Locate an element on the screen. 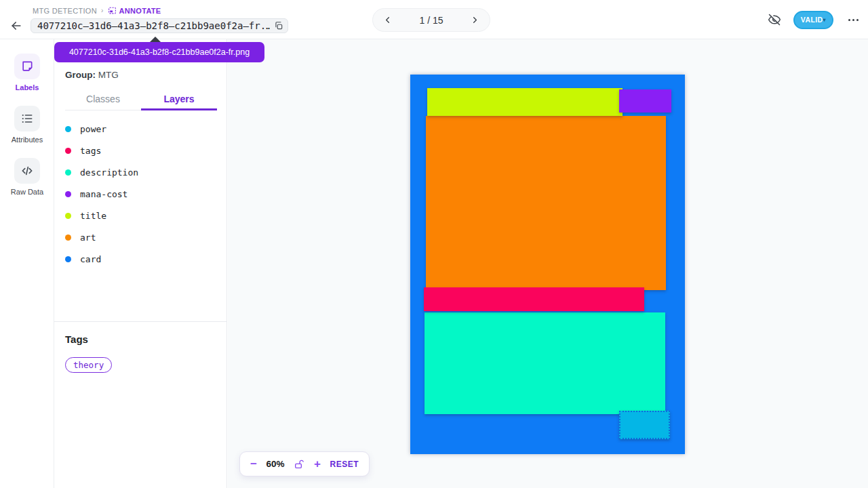 The height and width of the screenshot is (488, 868). group-label: Group: is located at coordinates (80, 75).